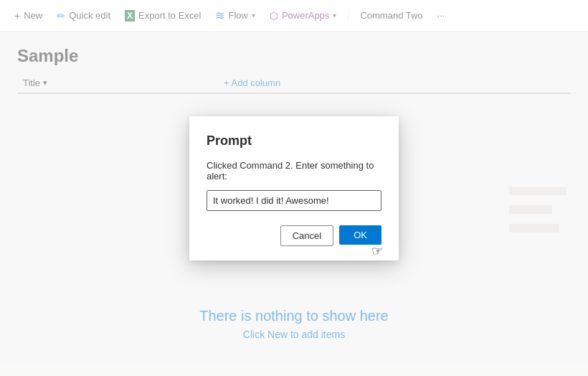 The height and width of the screenshot is (376, 588). I want to click on dialog-title: Prompt, so click(294, 141).